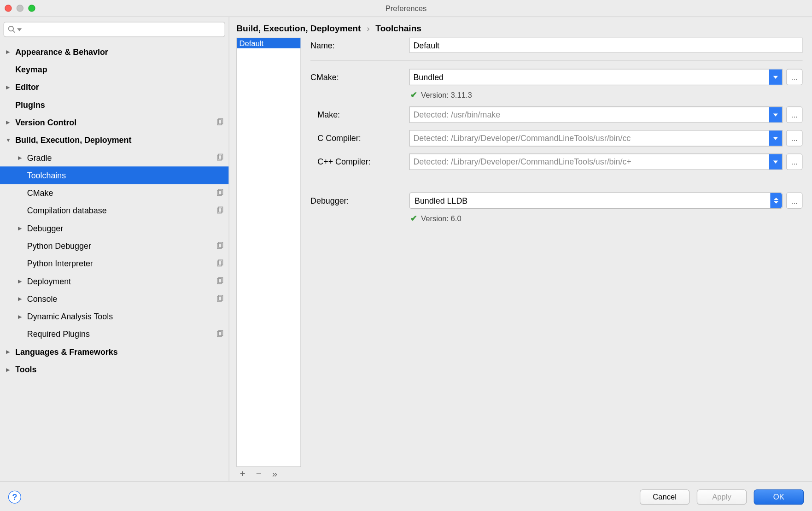 This screenshot has height=511, width=812. I want to click on search-options-caret-icon, so click(19, 29).